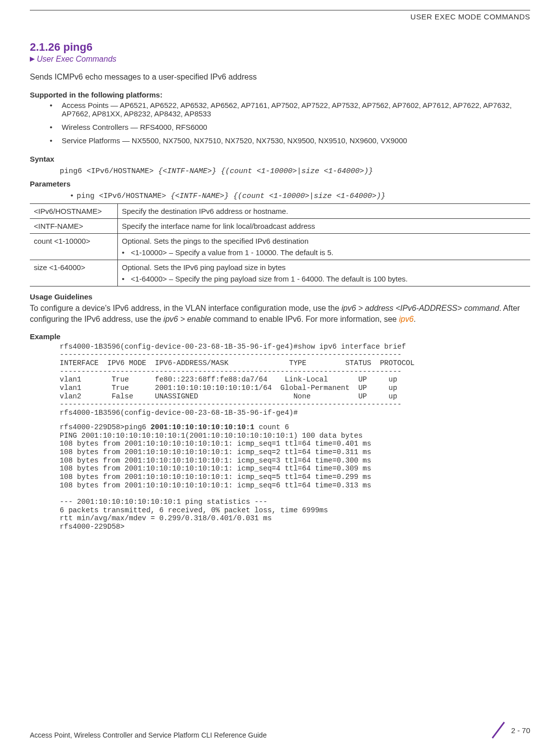 The image size is (560, 754). Describe the element at coordinates (280, 314) in the screenshot. I see `usage-text: To configure a device's IPv6 address, in…` at that location.